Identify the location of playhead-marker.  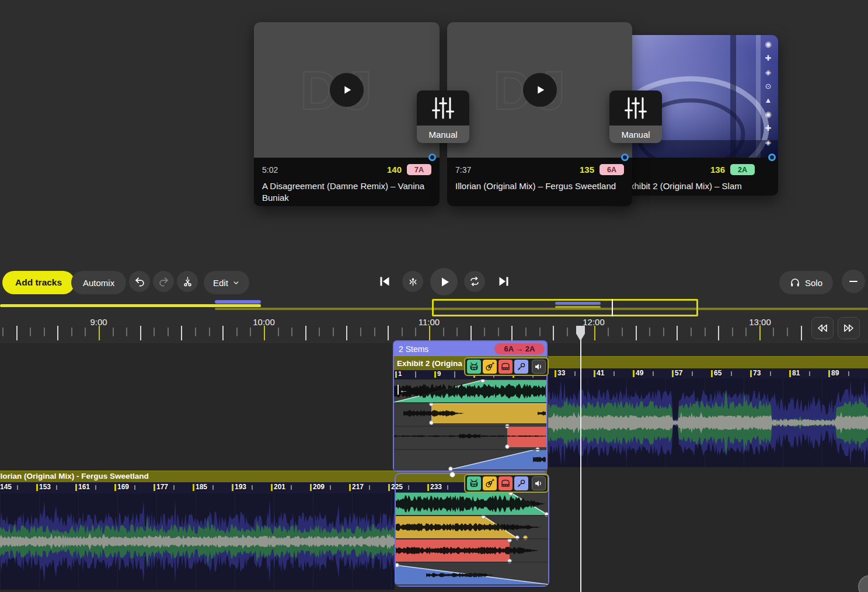
(580, 333).